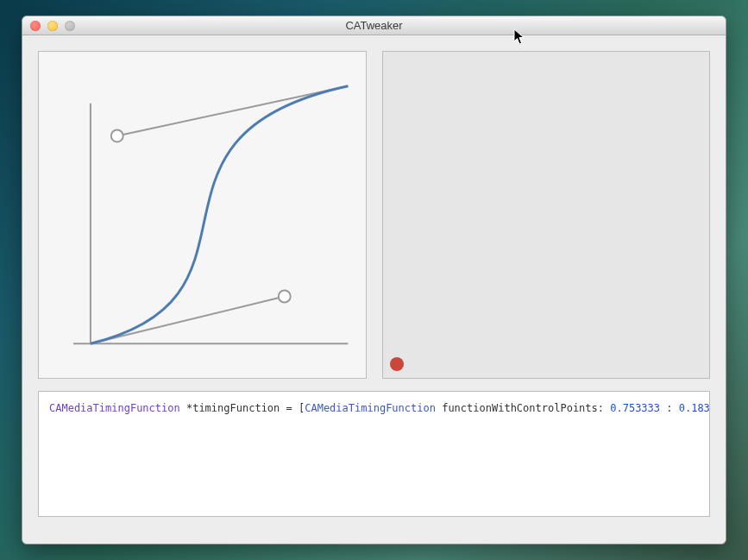  Describe the element at coordinates (35, 26) in the screenshot. I see `close-button` at that location.